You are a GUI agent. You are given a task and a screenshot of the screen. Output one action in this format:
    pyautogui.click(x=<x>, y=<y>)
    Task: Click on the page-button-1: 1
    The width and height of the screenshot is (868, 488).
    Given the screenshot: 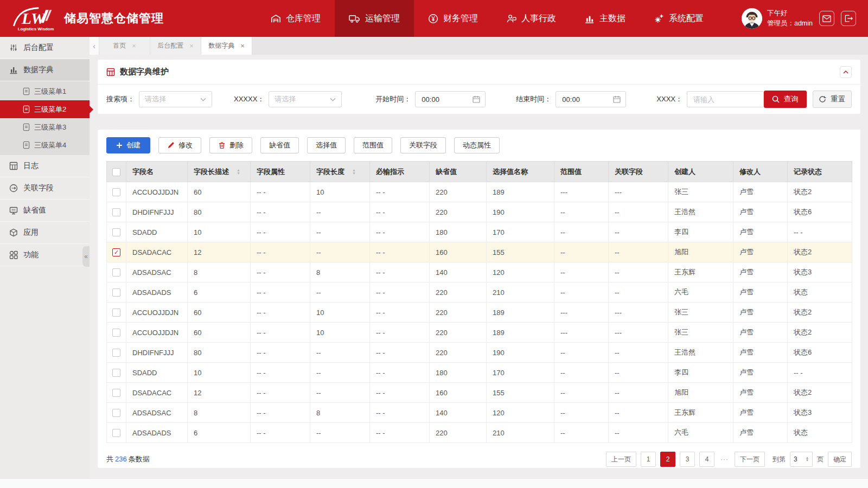 What is the action you would take?
    pyautogui.click(x=648, y=459)
    